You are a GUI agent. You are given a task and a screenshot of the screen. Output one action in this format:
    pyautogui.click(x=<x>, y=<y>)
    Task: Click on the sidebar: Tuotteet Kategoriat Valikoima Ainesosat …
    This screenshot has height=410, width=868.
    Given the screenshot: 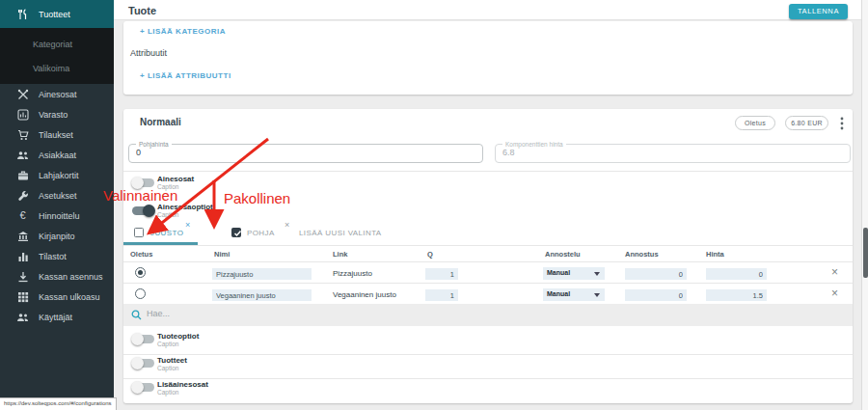 What is the action you would take?
    pyautogui.click(x=57, y=205)
    